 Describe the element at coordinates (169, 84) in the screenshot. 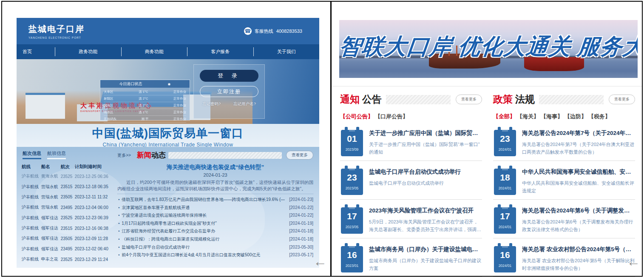

I see `status-expand-icon: ◉` at that location.